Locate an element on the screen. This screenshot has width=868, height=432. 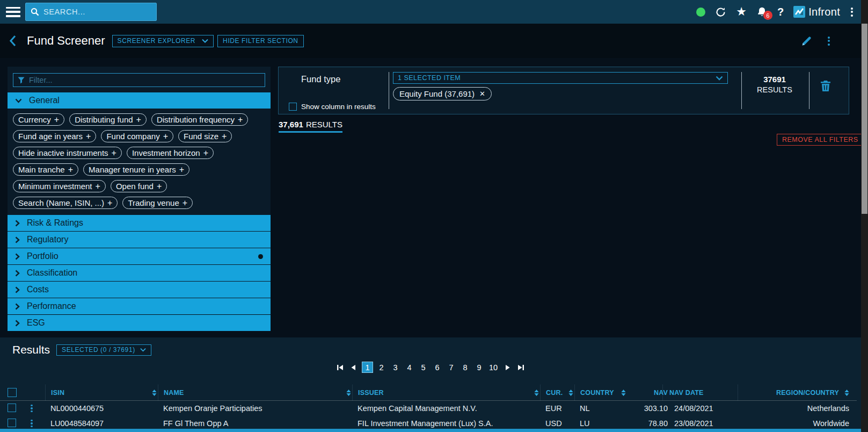
menu-icon is located at coordinates (13, 12).